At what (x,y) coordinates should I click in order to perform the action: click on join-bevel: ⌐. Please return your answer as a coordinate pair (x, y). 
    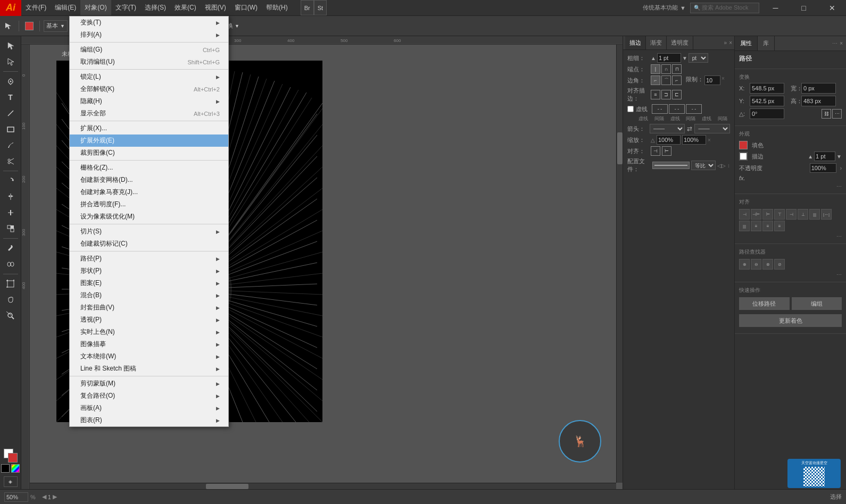
    Looking at the image, I should click on (677, 80).